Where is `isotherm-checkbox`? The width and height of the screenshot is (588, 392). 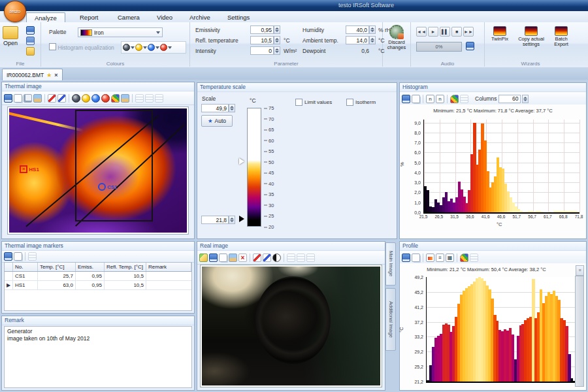 isotherm-checkbox is located at coordinates (350, 102).